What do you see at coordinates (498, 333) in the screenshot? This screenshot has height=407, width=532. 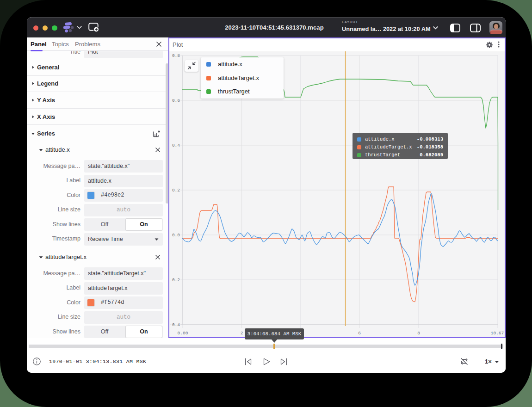 I see `svg-text: 10.67` at bounding box center [498, 333].